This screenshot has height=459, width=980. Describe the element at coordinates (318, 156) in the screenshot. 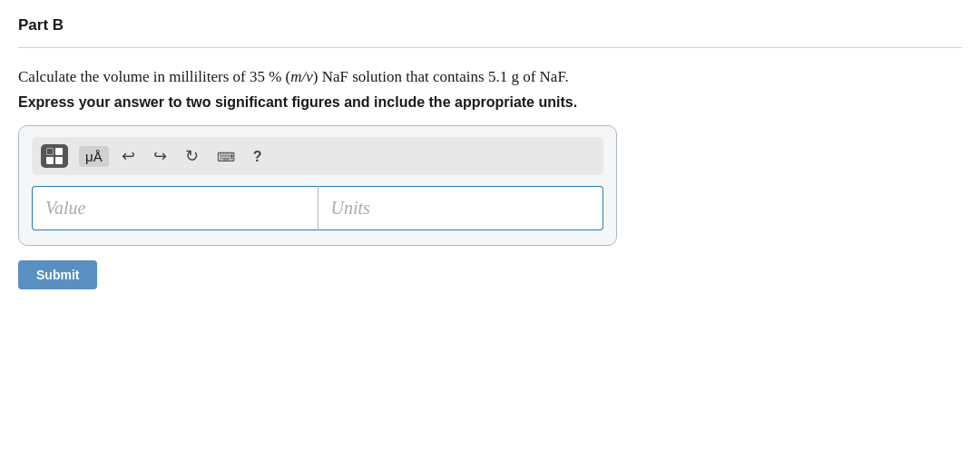

I see `toolbar: μÅ` at that location.